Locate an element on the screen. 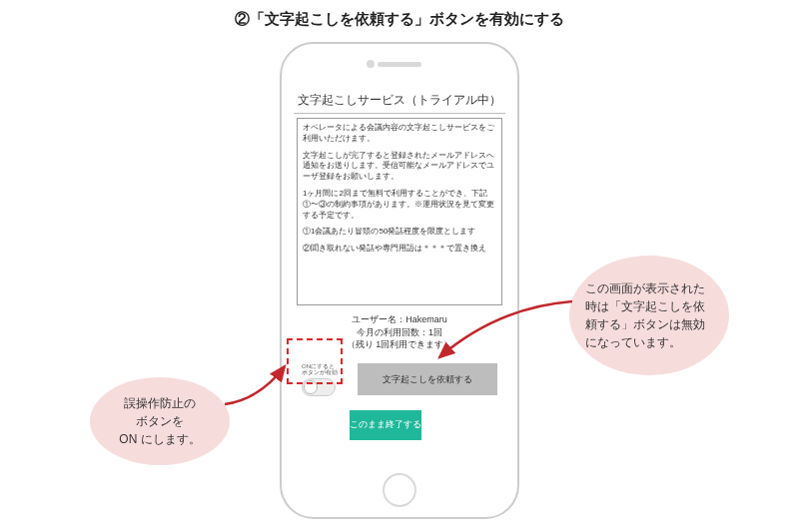 Image resolution: width=799 pixels, height=532 pixels. service-info-box: オペレータによる会議内容の文字起こしサービスをご利用いただけます。 文字起こしが… is located at coordinates (400, 212).